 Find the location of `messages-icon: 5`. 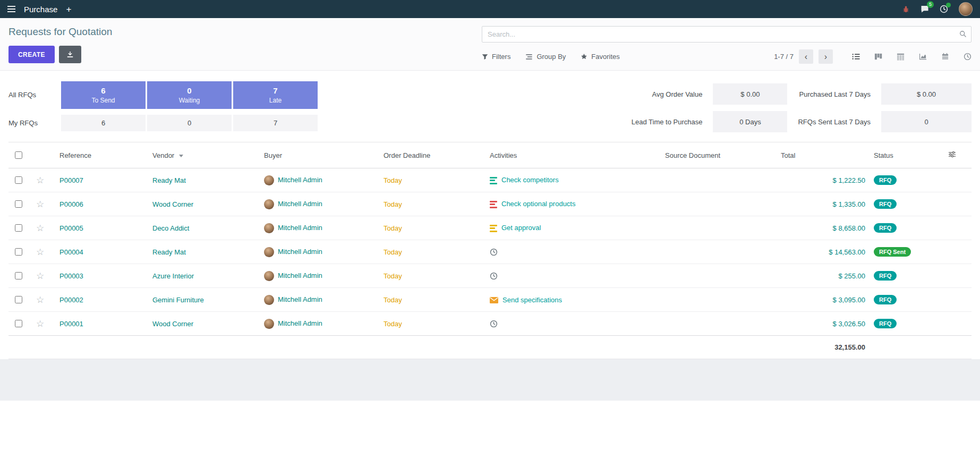

messages-icon: 5 is located at coordinates (925, 9).